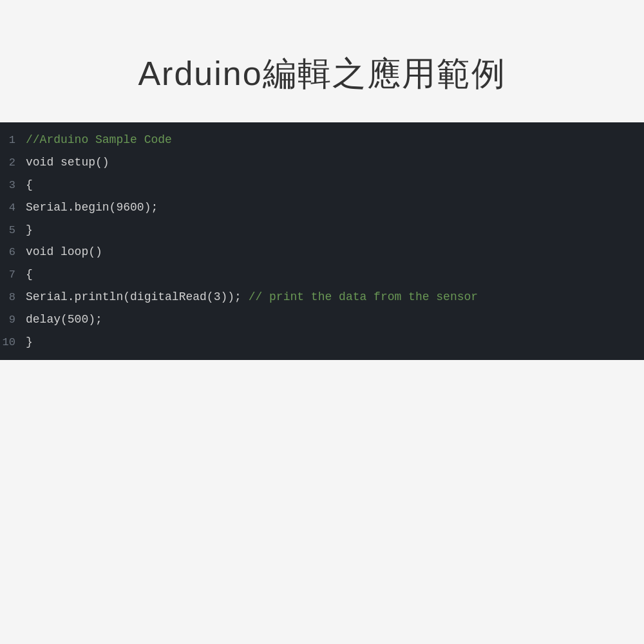  What do you see at coordinates (13, 140) in the screenshot?
I see `line-number: 1` at bounding box center [13, 140].